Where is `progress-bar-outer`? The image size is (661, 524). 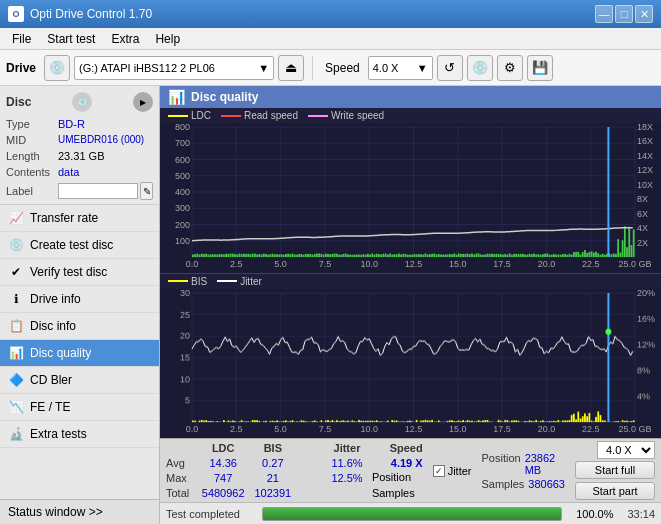
progress-bar-outer is located at coordinates (412, 514).